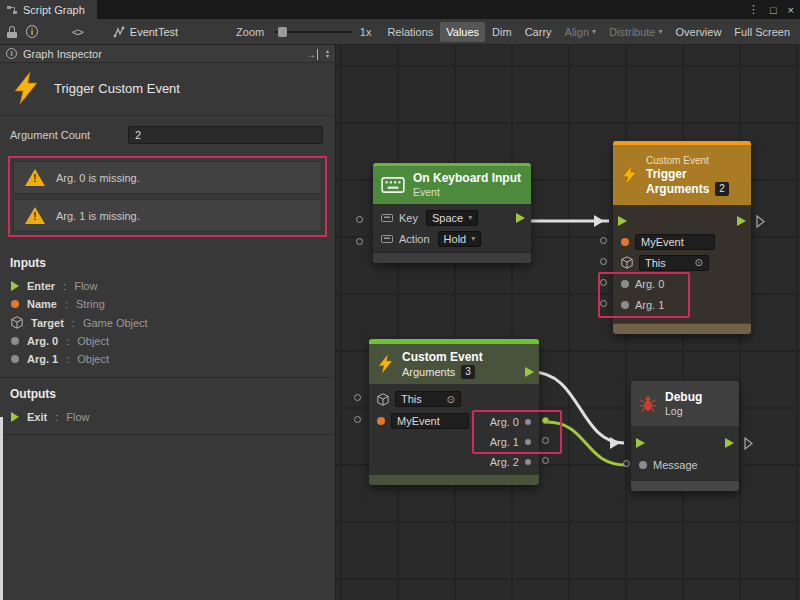  Describe the element at coordinates (452, 218) in the screenshot. I see `key-dropdown: Space▾` at that location.